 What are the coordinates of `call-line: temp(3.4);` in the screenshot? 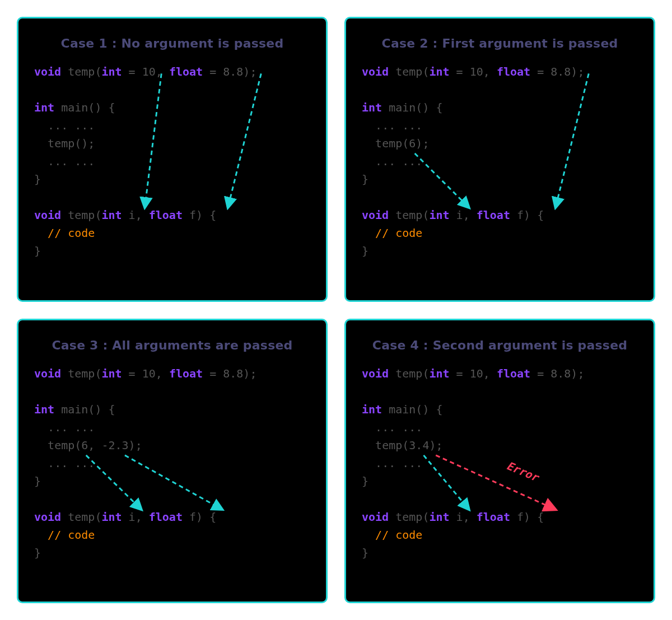 It's located at (409, 445).